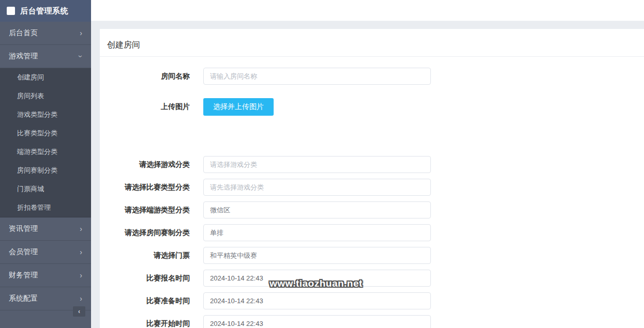 The height and width of the screenshot is (328, 644). What do you see at coordinates (46, 77) in the screenshot?
I see `sidebar-subitem-create-room: 创建房间` at bounding box center [46, 77].